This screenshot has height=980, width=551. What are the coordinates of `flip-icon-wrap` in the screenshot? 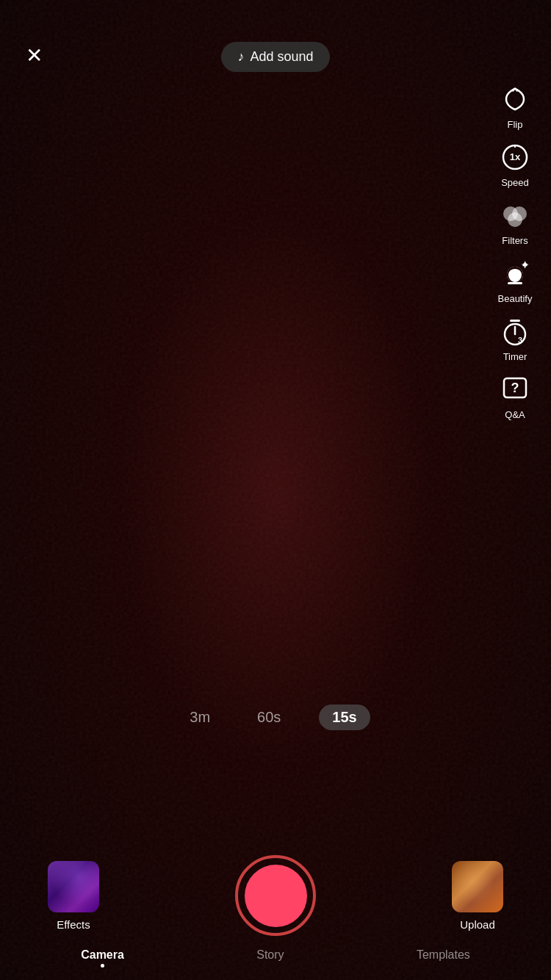 It's located at (515, 99).